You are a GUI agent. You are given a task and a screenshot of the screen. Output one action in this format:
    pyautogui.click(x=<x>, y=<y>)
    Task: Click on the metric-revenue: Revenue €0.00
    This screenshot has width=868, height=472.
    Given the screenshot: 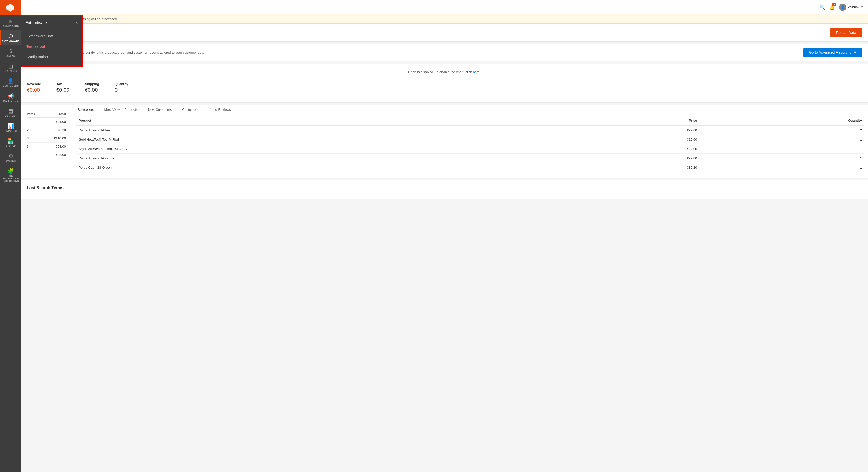 What is the action you would take?
    pyautogui.click(x=34, y=88)
    